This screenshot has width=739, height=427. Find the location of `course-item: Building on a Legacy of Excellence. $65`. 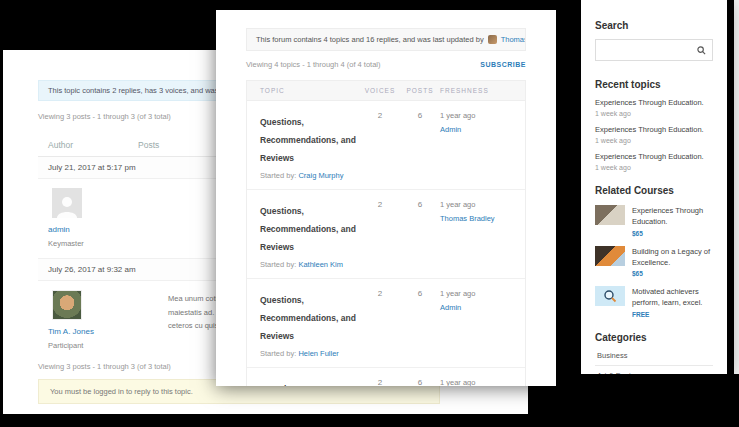

course-item: Building on a Legacy of Excellence. $65 is located at coordinates (654, 262).